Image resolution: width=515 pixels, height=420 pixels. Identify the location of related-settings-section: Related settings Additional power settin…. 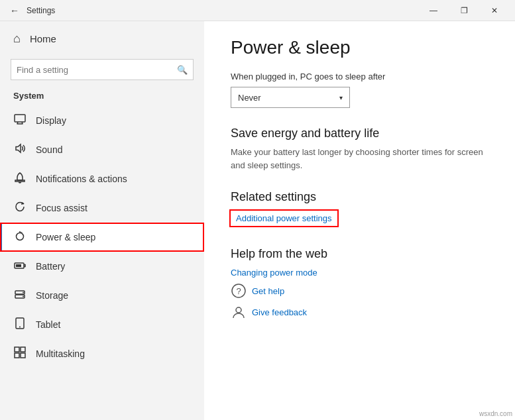
(359, 209).